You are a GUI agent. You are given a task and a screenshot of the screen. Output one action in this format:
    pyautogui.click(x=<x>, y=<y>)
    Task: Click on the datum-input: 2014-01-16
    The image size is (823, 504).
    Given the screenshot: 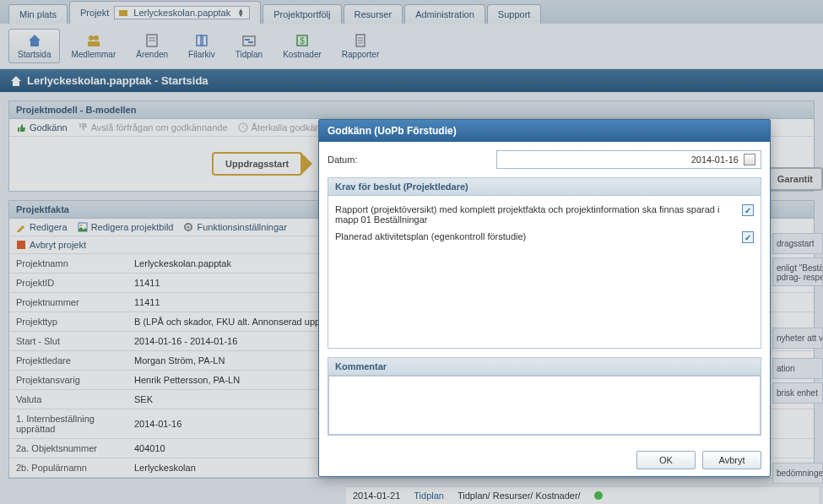 What is the action you would take?
    pyautogui.click(x=629, y=160)
    